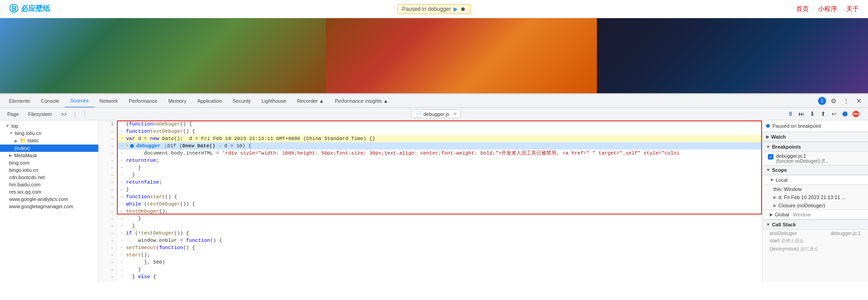  What do you see at coordinates (14, 9) in the screenshot?
I see `bing-icon: Ⓑ` at bounding box center [14, 9].